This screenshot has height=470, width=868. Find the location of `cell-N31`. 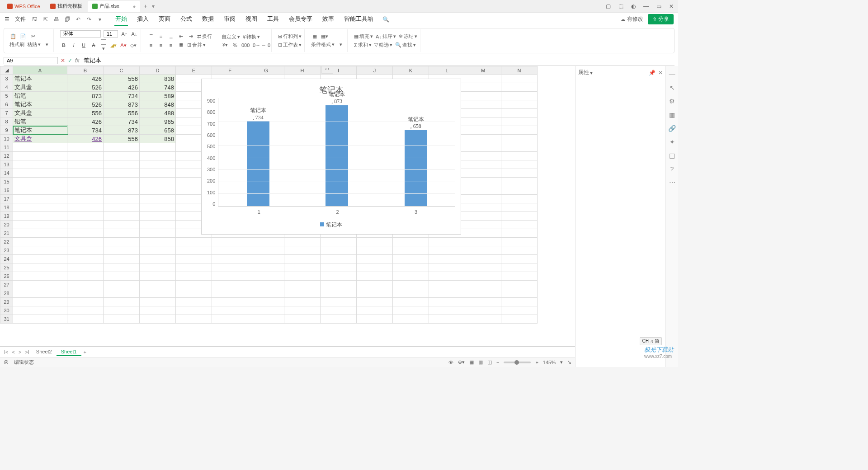

cell-N31 is located at coordinates (519, 319).